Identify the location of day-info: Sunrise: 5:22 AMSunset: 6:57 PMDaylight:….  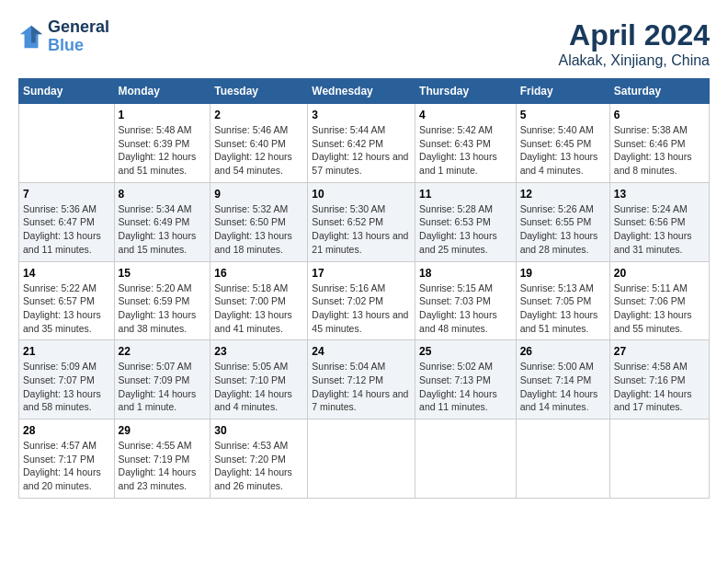
(66, 309).